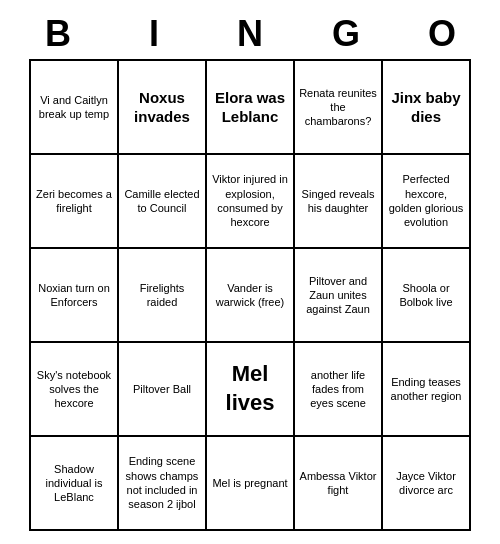 The image size is (500, 544). What do you see at coordinates (250, 34) in the screenshot?
I see `bingo-title: B I N G O` at bounding box center [250, 34].